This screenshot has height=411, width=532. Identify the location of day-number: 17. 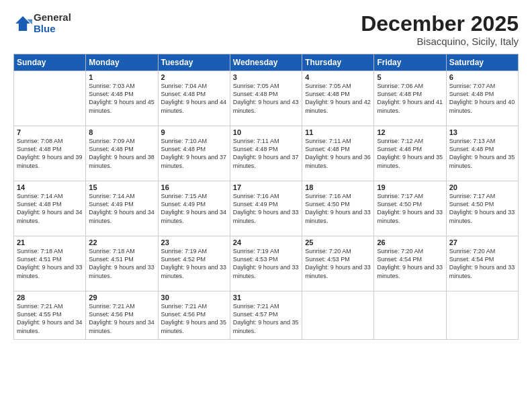
(266, 187).